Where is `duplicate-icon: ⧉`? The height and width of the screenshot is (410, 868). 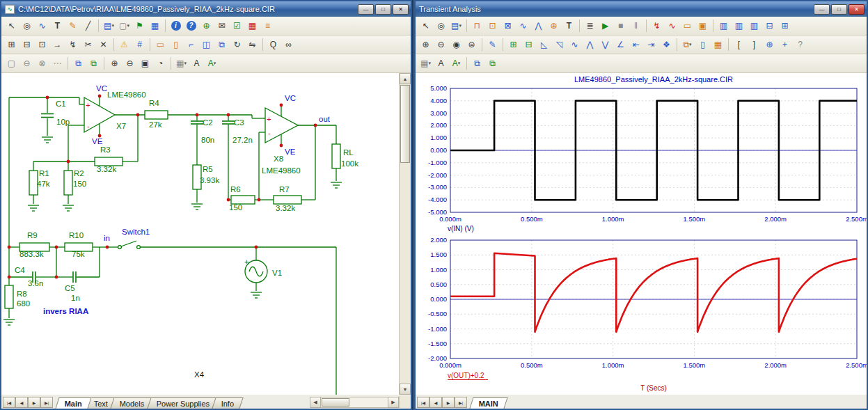 duplicate-icon: ⧉ is located at coordinates (493, 64).